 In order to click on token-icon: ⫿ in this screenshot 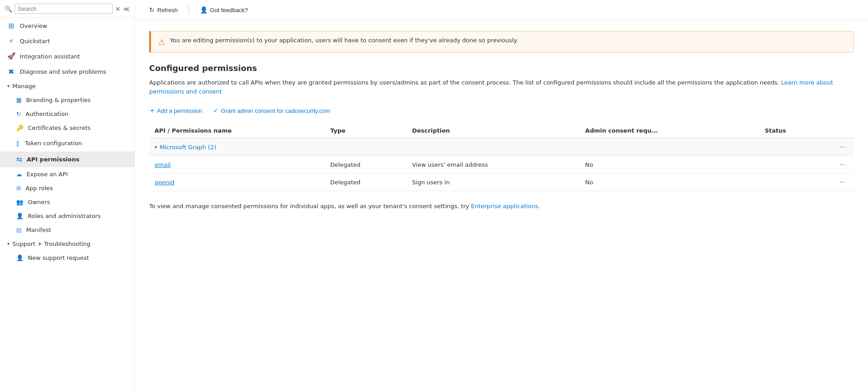, I will do `click(18, 143)`.